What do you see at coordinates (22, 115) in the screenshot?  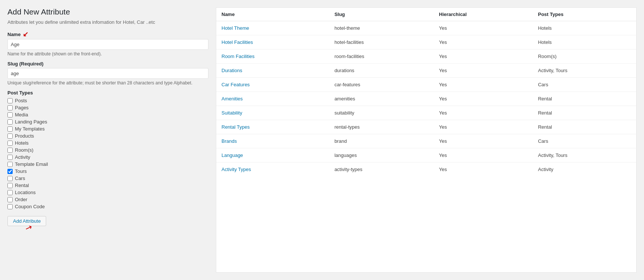 I see `checkbox-label: Media` at bounding box center [22, 115].